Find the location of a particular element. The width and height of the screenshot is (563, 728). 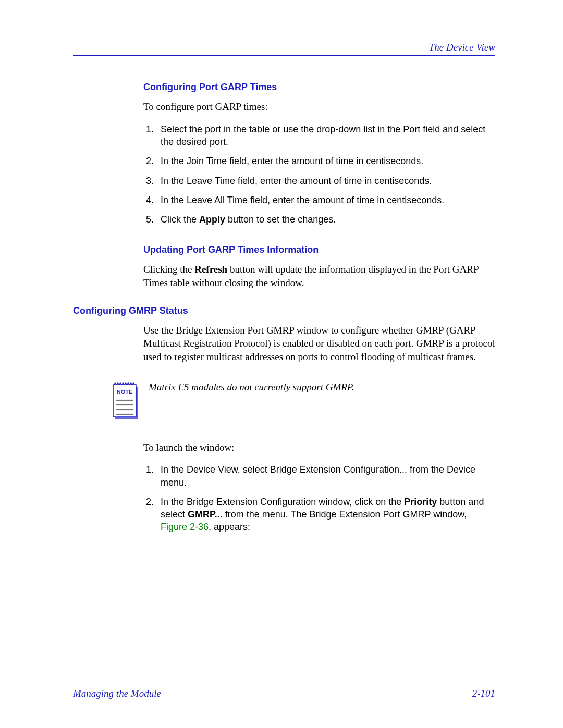

footer-left: Managing the Module is located at coordinates (117, 694).